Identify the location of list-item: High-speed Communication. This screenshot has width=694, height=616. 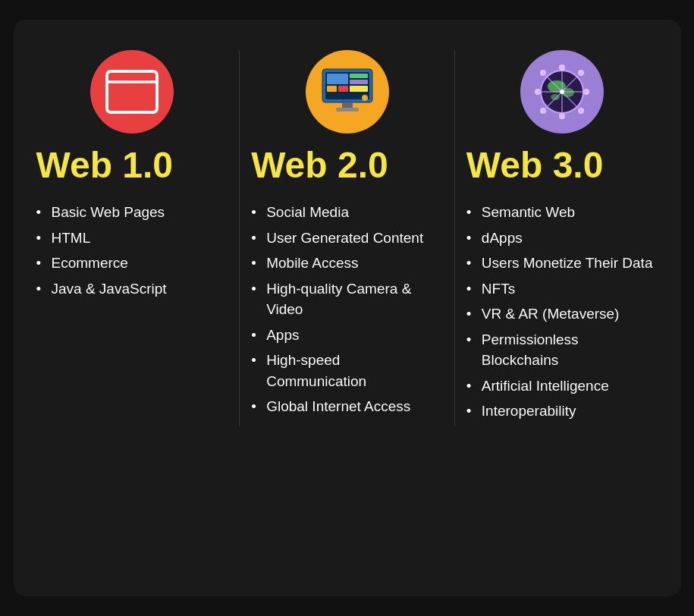
(347, 370).